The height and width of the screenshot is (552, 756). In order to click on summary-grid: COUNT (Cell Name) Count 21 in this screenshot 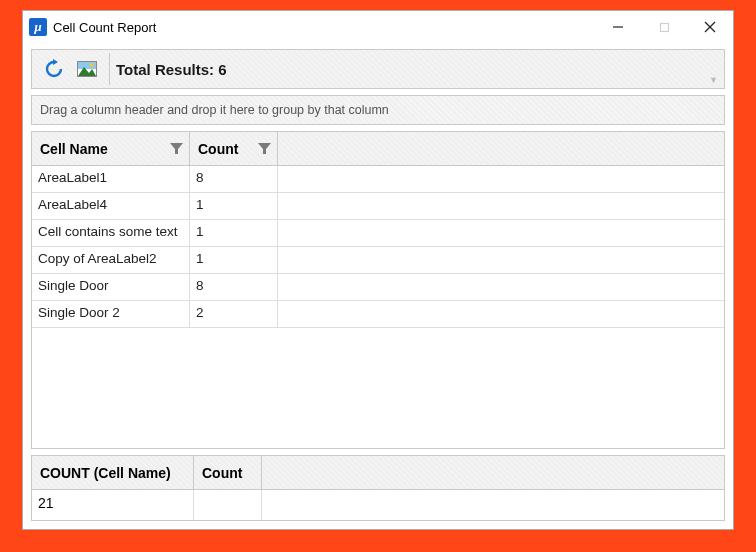, I will do `click(378, 488)`.